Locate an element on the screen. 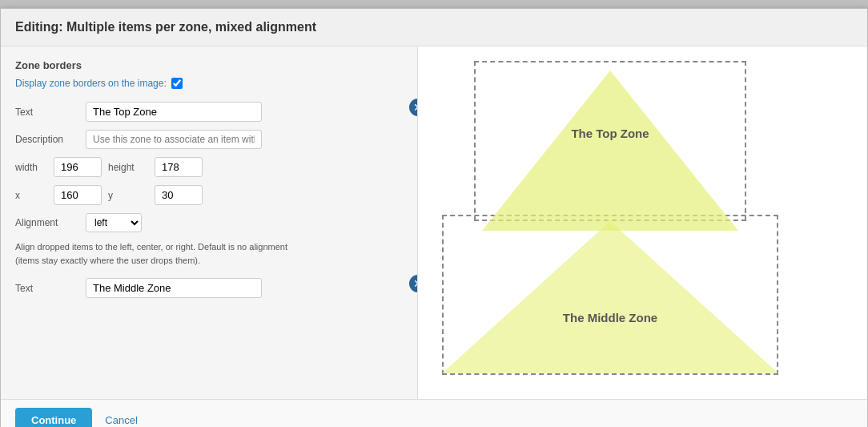 The image size is (868, 427). zone1-x-input is located at coordinates (78, 195).